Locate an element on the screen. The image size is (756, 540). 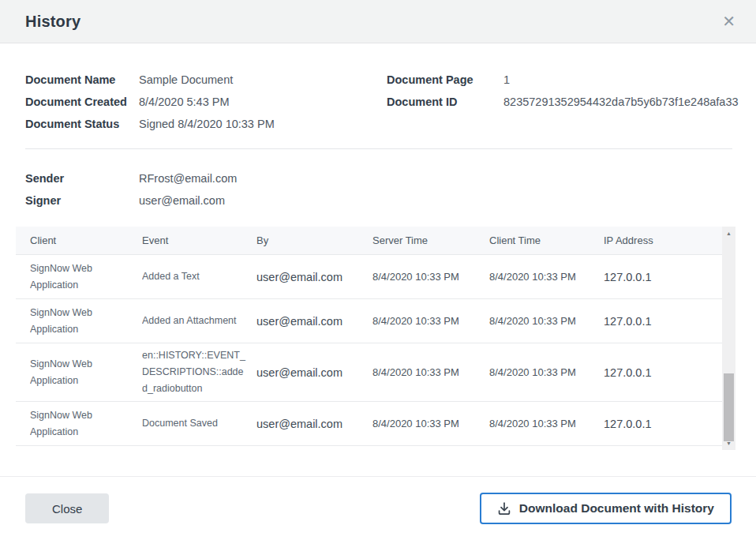
parties-section: Sender RFrost@email.com Signer user@emai… is located at coordinates (131, 189).